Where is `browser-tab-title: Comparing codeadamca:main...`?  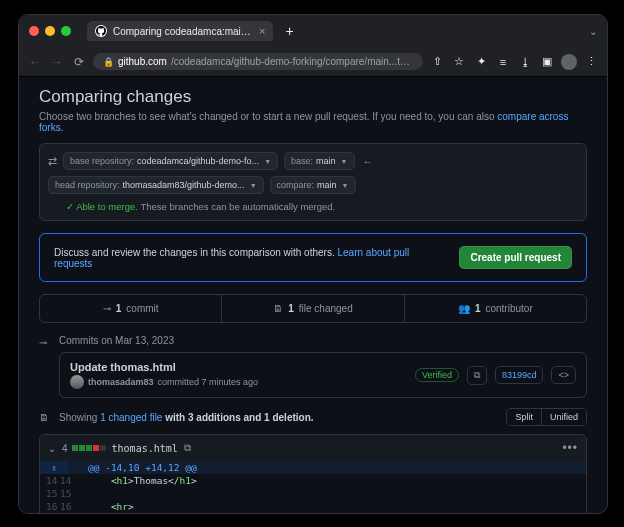
browser-tab-title: Comparing codeadamca:main... is located at coordinates (183, 32).